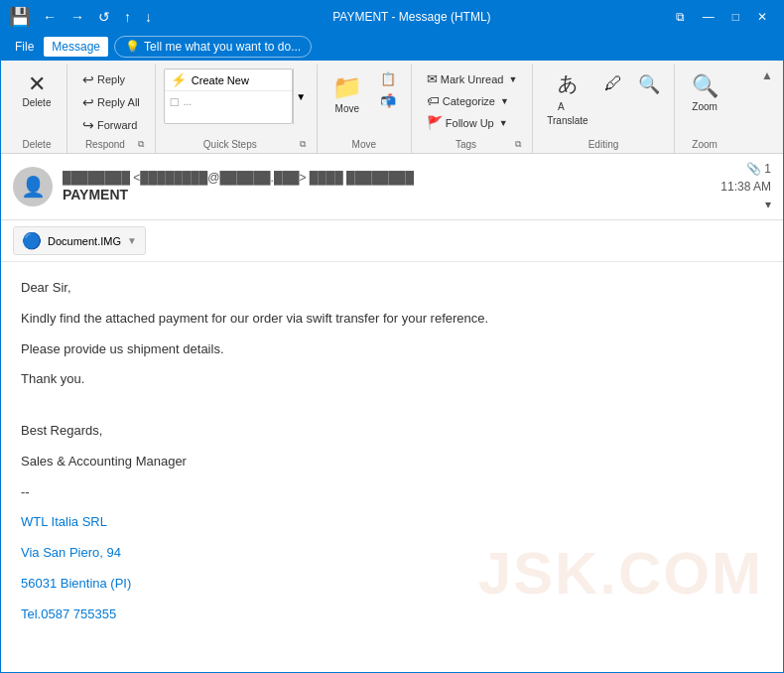 This screenshot has height=673, width=784. Describe the element at coordinates (388, 79) in the screenshot. I see `move-s1-icon: 📋` at that location.